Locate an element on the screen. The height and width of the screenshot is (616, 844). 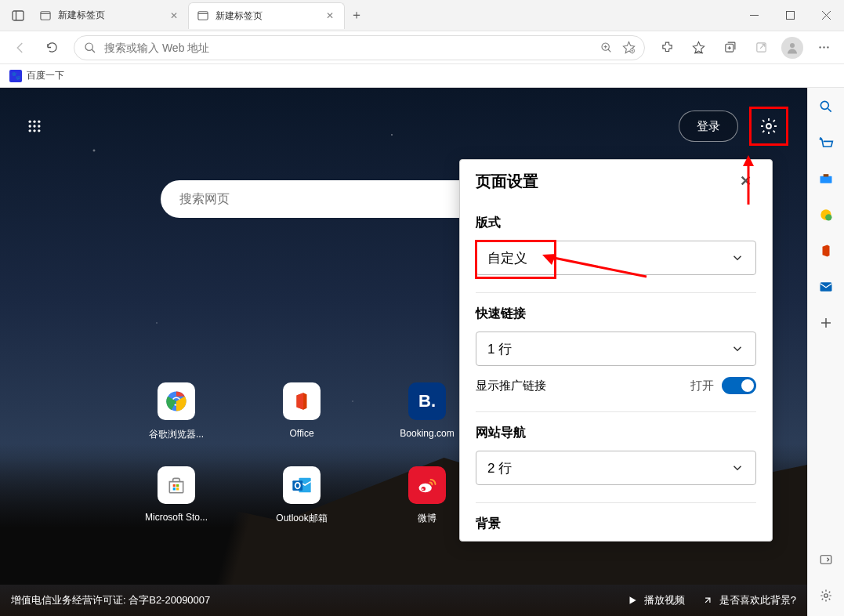
sidebar-settings-icon is located at coordinates (826, 596).